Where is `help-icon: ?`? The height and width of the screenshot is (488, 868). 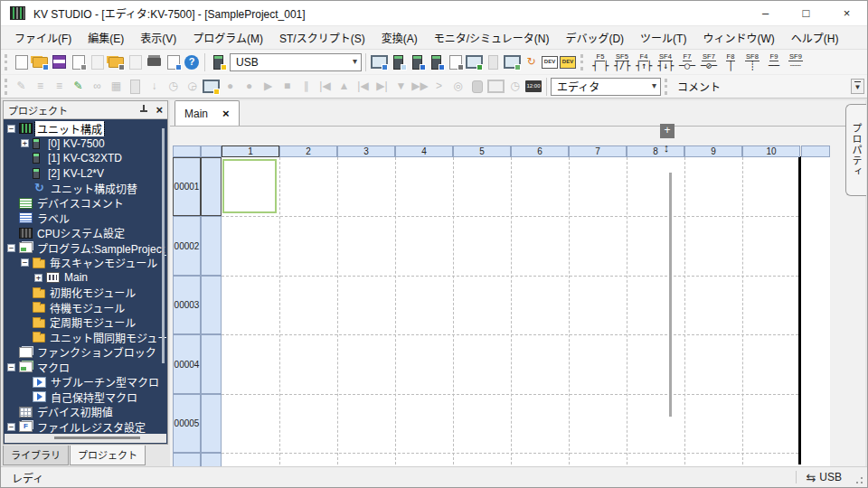
help-icon: ? is located at coordinates (192, 62).